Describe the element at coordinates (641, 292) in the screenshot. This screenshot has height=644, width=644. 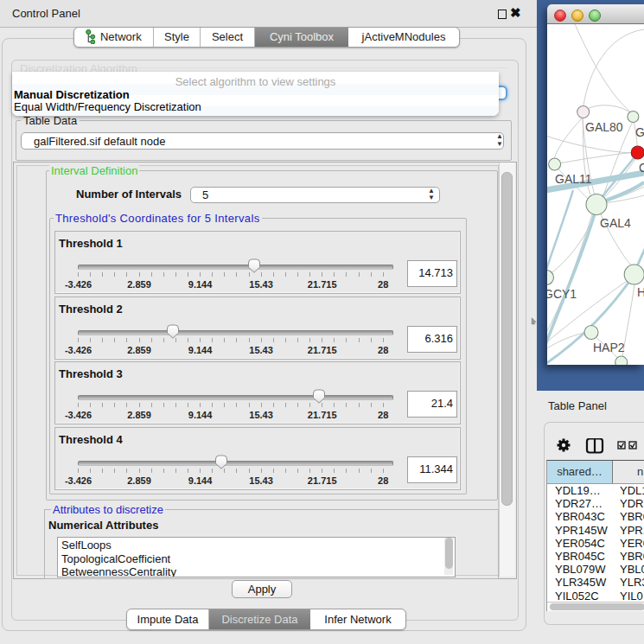
I see `svg-text: H` at that location.